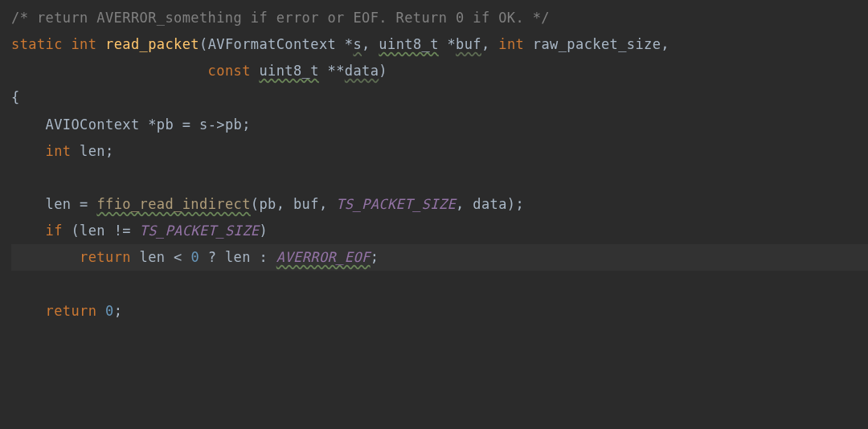  What do you see at coordinates (234, 71) in the screenshot?
I see `keyword-const: const` at bounding box center [234, 71].